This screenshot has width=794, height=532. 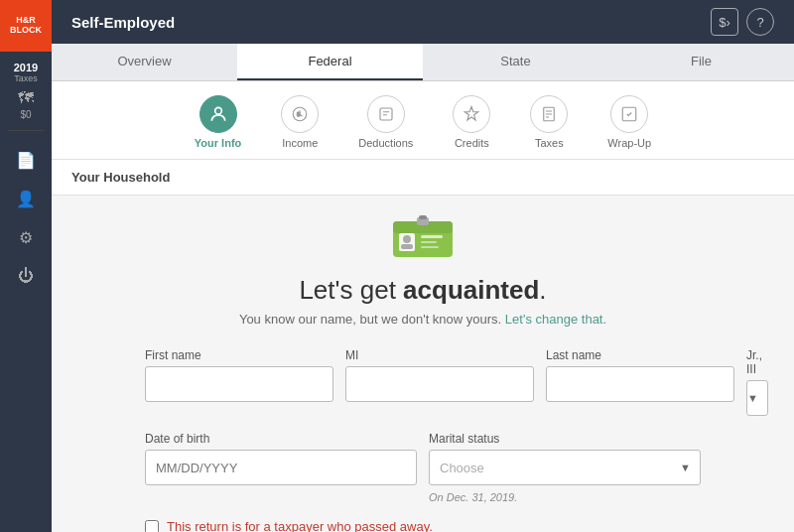 I want to click on app-title: Self-Employed, so click(x=123, y=22).